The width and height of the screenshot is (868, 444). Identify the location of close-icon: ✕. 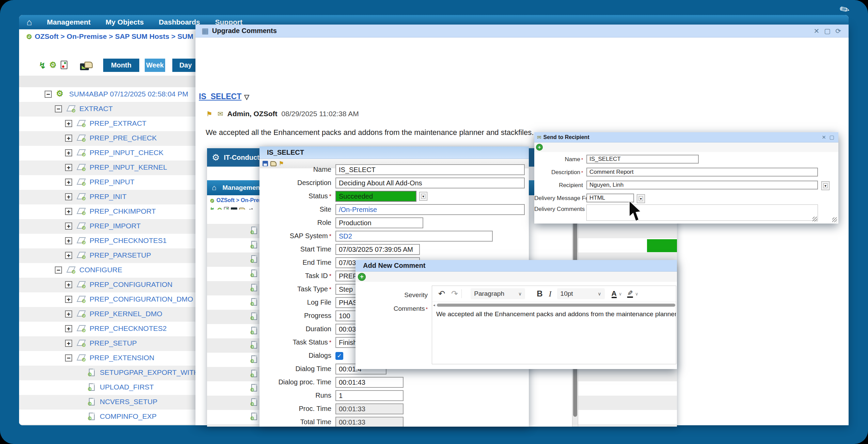
(817, 31).